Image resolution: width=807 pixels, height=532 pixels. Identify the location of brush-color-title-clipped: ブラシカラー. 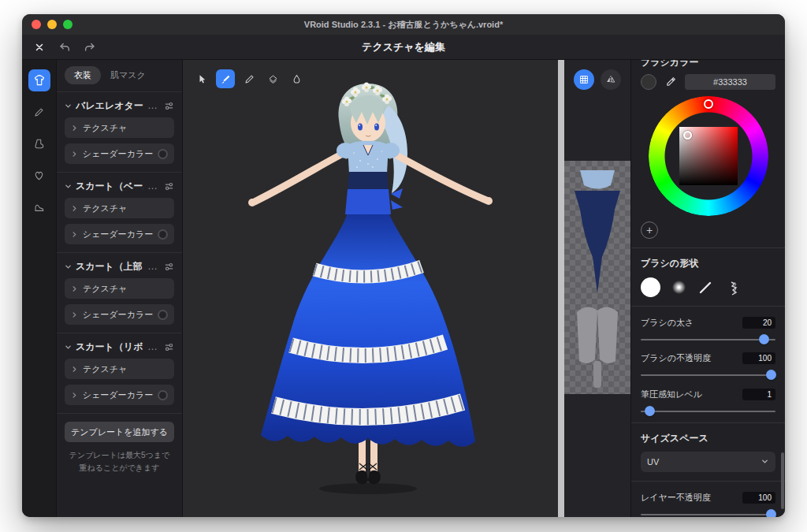
(708, 64).